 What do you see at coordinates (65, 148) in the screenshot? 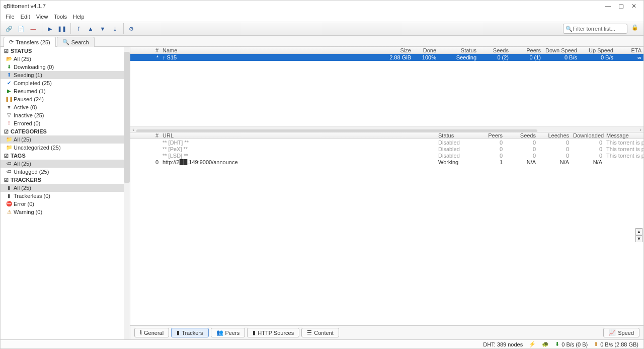
I see `sidebar-item-categories-1: 📁Uncategorized (25)` at bounding box center [65, 148].